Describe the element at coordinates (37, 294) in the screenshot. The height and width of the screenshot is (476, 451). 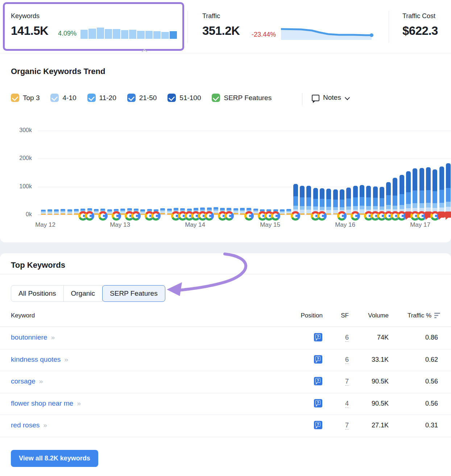
I see `tab-all-positions: All Positions` at that location.